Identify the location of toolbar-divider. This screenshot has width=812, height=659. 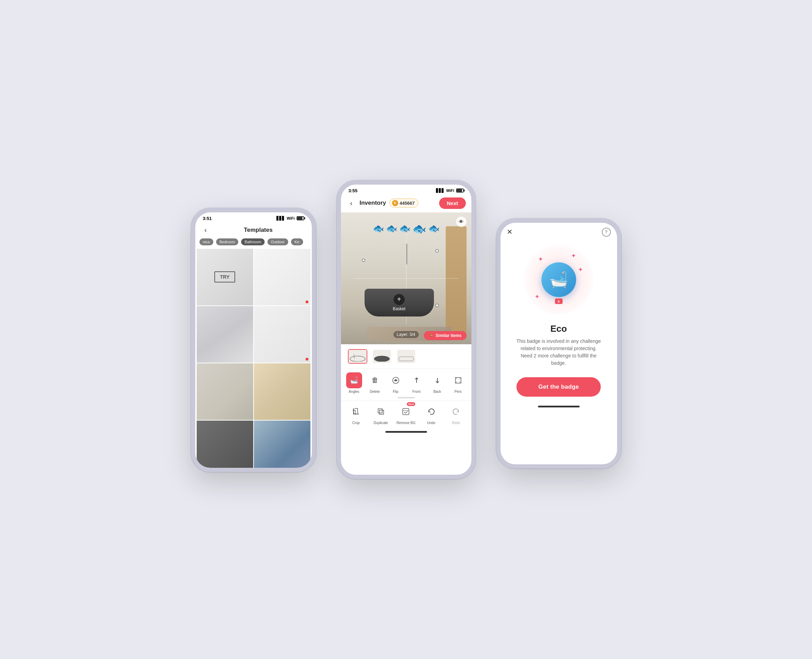
(406, 398).